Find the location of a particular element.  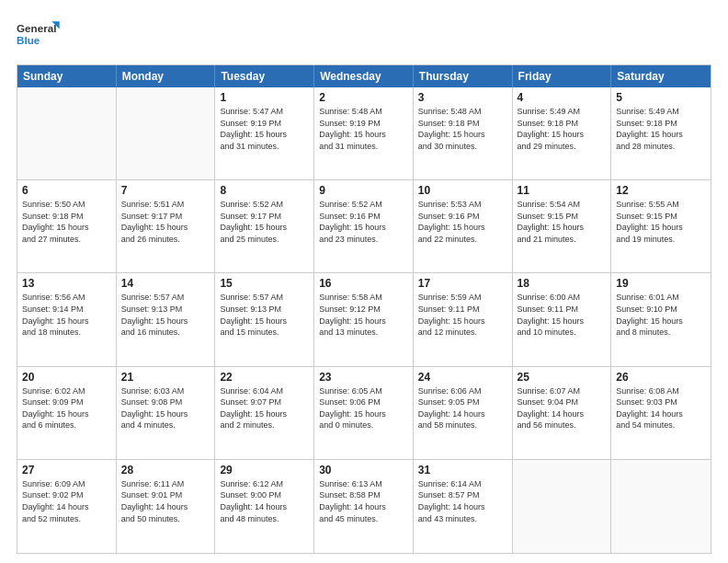

cell-detail: Sunrise: 6:07 AM Sunset: 9:04 PM Dayligh… is located at coordinates (563, 408).